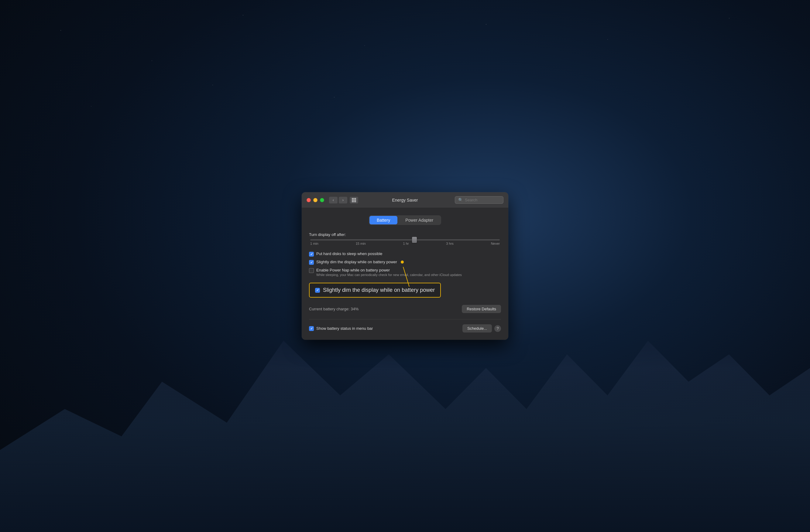 This screenshot has height=532, width=810. Describe the element at coordinates (496, 244) in the screenshot. I see `slider-mark-never: Never` at that location.